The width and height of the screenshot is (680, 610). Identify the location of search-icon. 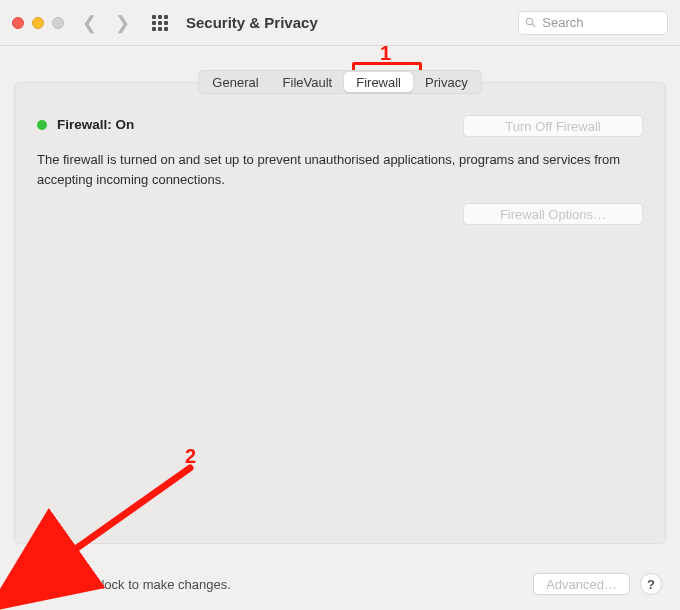
(530, 22).